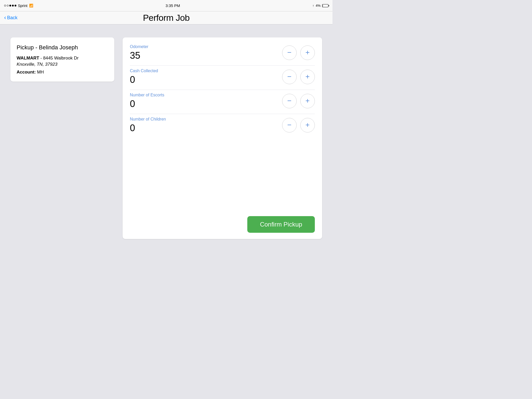 The width and height of the screenshot is (532, 399). I want to click on battery-icon, so click(325, 6).